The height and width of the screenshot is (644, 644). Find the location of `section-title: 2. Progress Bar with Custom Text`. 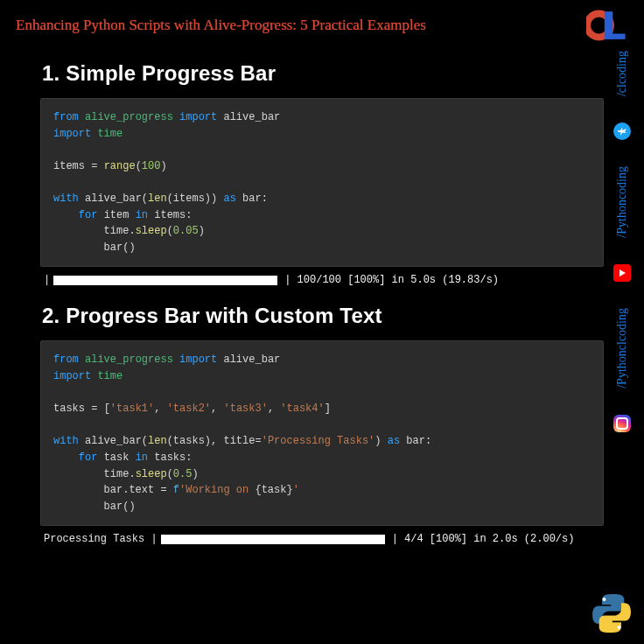

section-title: 2. Progress Bar with Custom Text is located at coordinates (323, 316).